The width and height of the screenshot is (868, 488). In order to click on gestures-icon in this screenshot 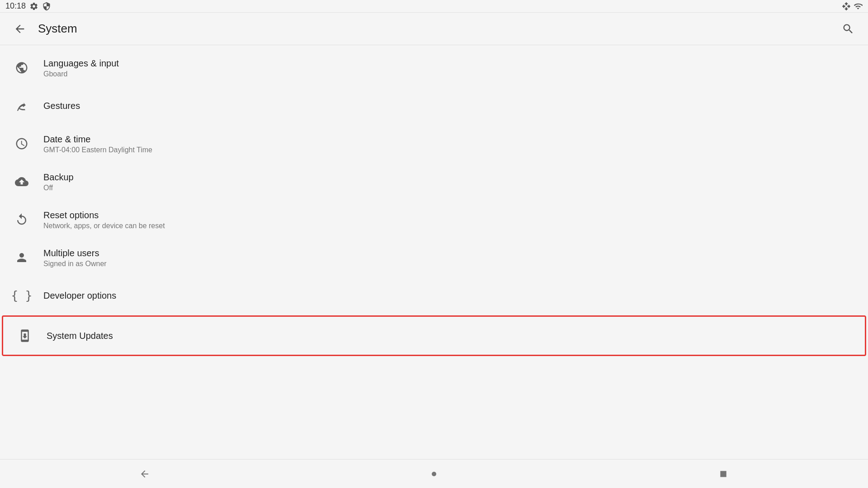, I will do `click(22, 106)`.